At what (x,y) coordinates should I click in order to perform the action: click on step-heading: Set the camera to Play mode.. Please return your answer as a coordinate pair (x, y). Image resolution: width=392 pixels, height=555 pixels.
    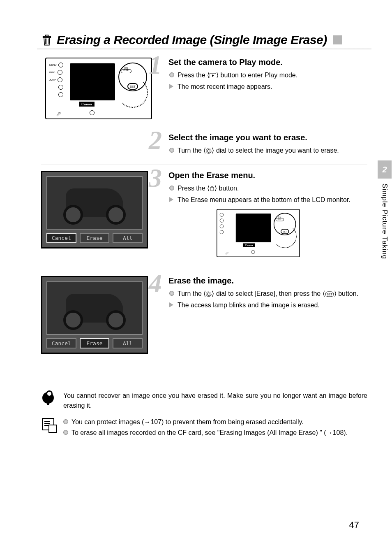
    Looking at the image, I should click on (268, 63).